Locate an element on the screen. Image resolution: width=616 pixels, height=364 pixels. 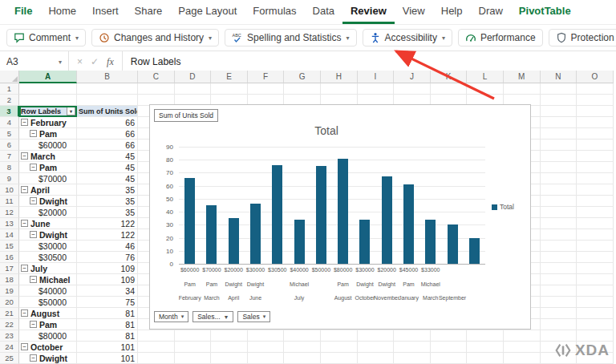
cell-G1 is located at coordinates (302, 89).